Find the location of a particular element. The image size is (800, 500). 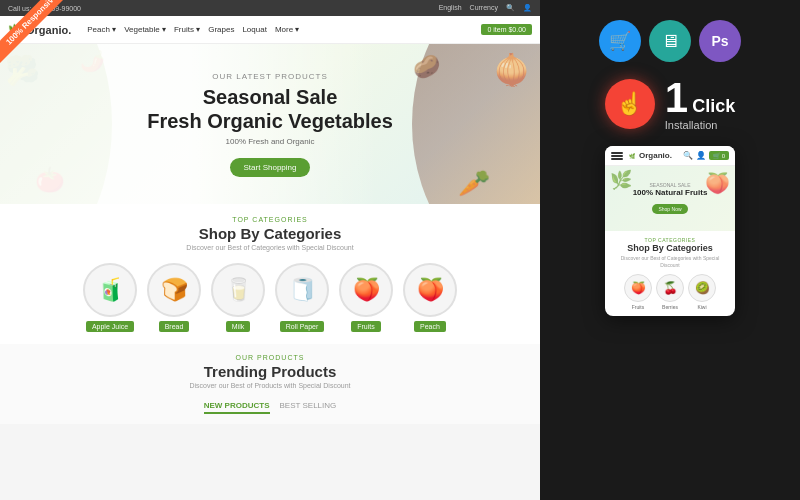

cart-button: 0 item $0.00 is located at coordinates (506, 30).